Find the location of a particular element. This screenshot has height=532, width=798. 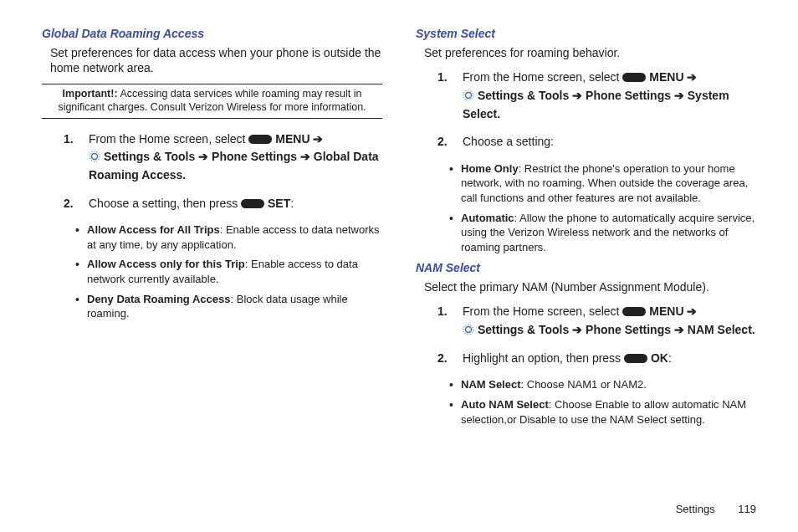

step-item: Choose a setting: is located at coordinates (597, 142).